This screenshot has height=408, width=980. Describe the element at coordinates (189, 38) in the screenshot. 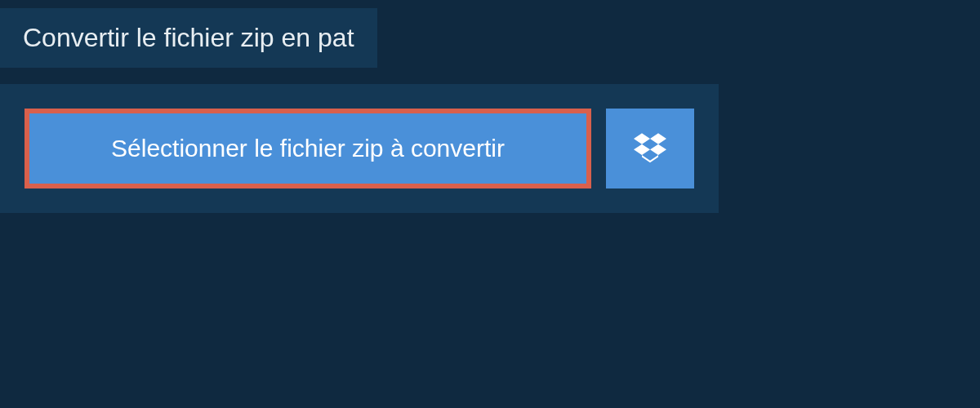

I see `page-title: Convertir le fichier zip en pat` at that location.